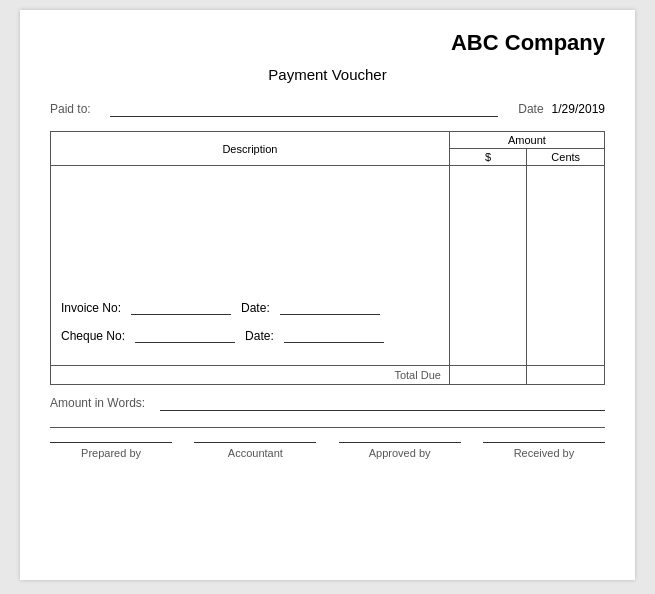 The image size is (655, 594). What do you see at coordinates (256, 308) in the screenshot?
I see `invoice-date-label: Date:` at bounding box center [256, 308].